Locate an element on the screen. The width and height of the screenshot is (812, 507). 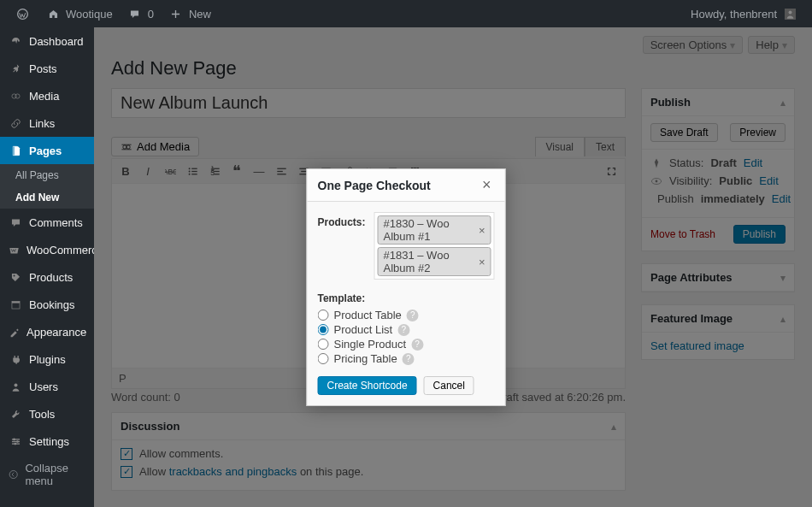
tools-icon is located at coordinates (15, 414).